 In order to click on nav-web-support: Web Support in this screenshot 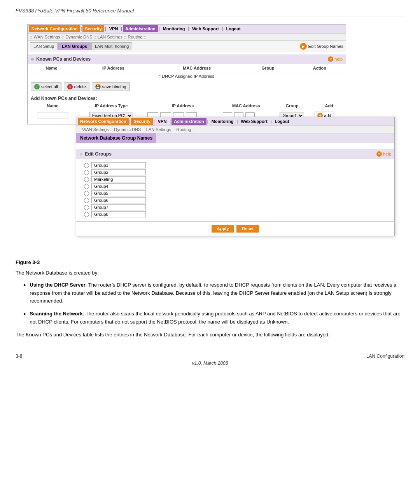, I will do `click(205, 29)`.